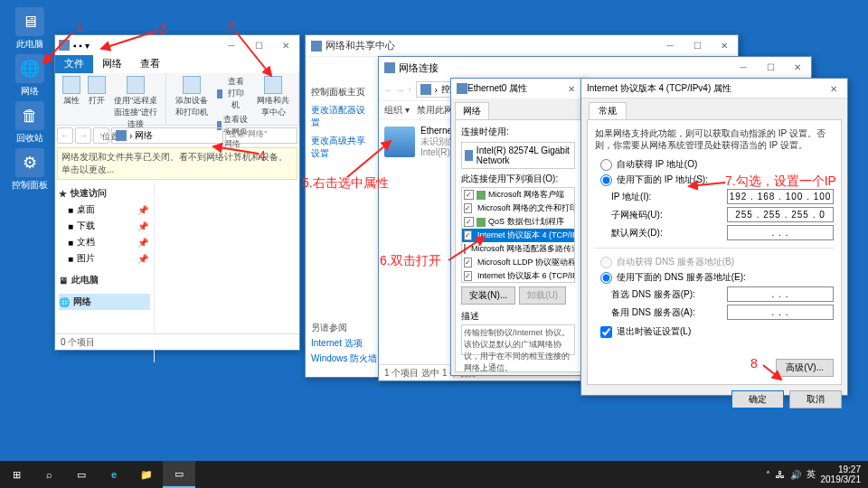 This screenshot has width=868, height=488. What do you see at coordinates (717, 332) in the screenshot?
I see `validate-checkbox: 退出时验证设置(L)` at bounding box center [717, 332].